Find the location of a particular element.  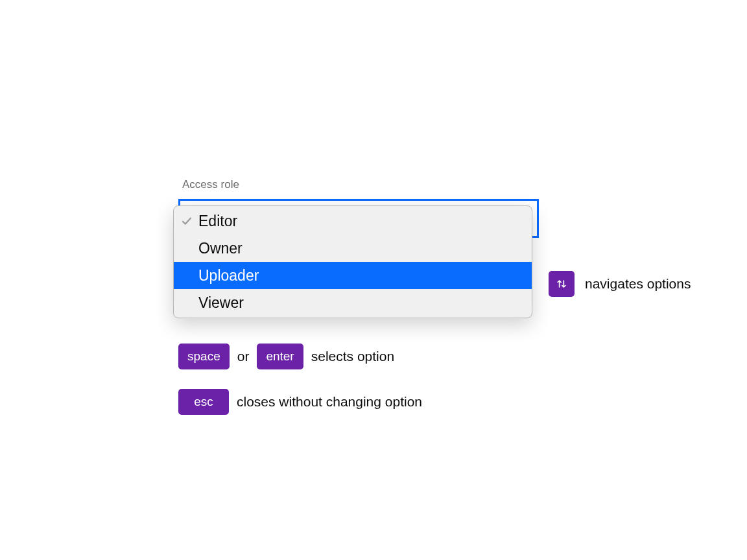

dropdown-menu: Editor Owner Uploader Viewer is located at coordinates (353, 262).